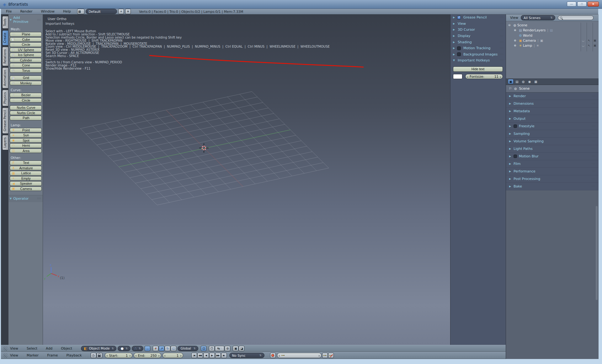  I want to click on npanel-panel-header: ▶ View ∷∷, so click(478, 24).